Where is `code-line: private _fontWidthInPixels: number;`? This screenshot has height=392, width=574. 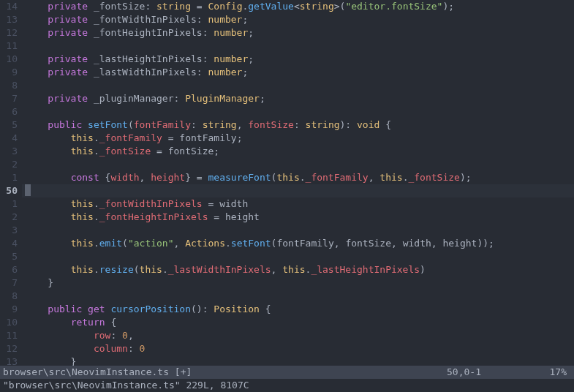
code-line: private _fontWidthInPixels: number; is located at coordinates (298, 20).